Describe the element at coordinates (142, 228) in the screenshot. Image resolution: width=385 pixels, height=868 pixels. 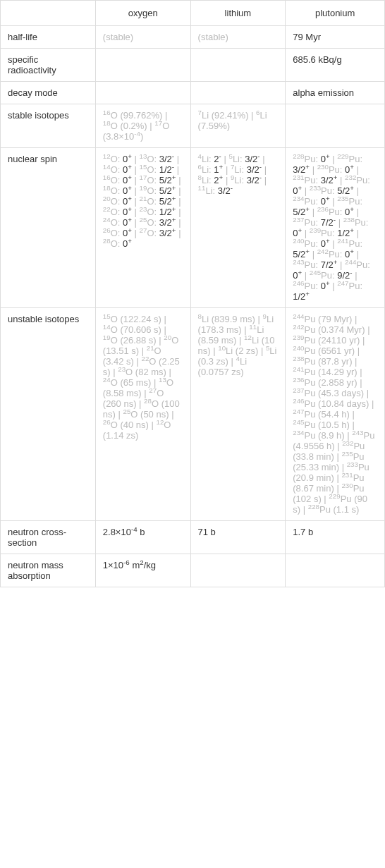
I see `cell-oxygen-nuclear-spin: 12O: 0+ | 13O: 3/2- | 14O: 0+ | 15O: 1/2…` at that location.